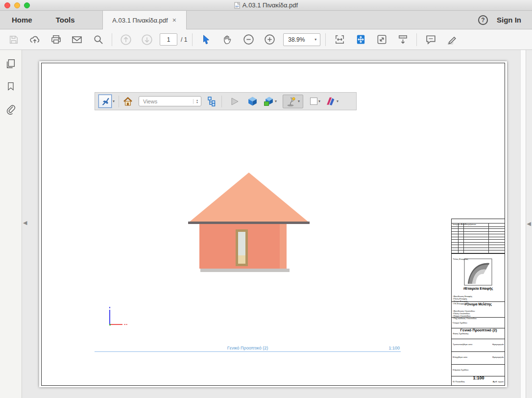  I want to click on background-color-button: ▾, so click(315, 101).